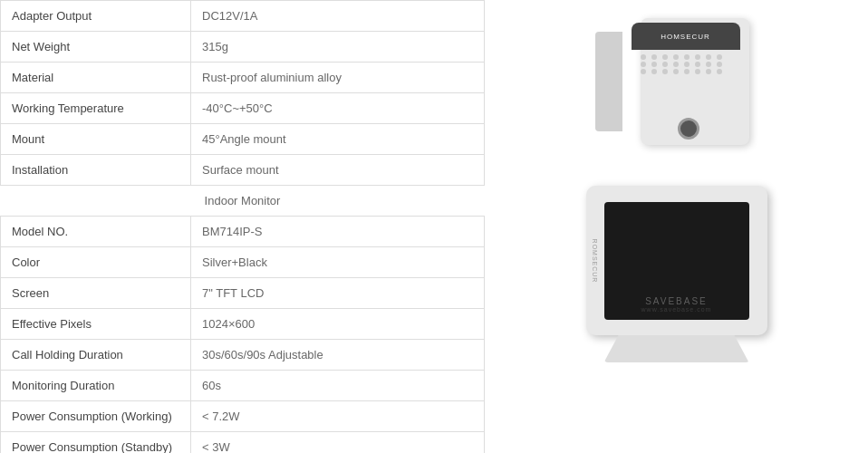  What do you see at coordinates (96, 355) in the screenshot?
I see `spec-label: Call Holding Duration` at bounding box center [96, 355].